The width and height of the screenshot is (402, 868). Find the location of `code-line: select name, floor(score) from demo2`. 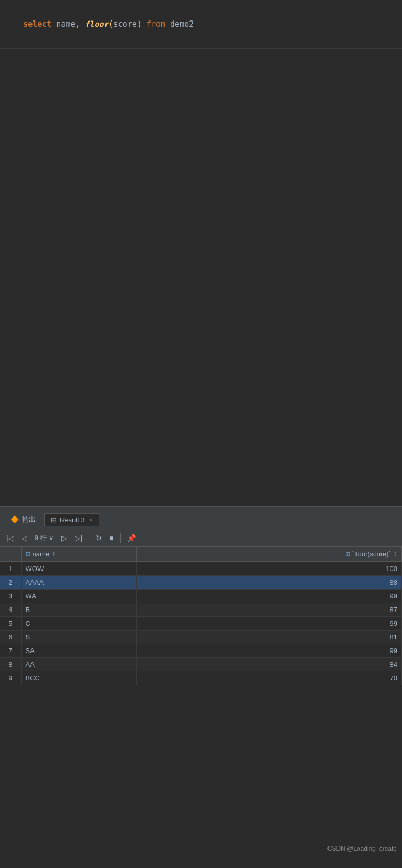

code-line: select name, floor(score) from demo2 is located at coordinates (99, 24).